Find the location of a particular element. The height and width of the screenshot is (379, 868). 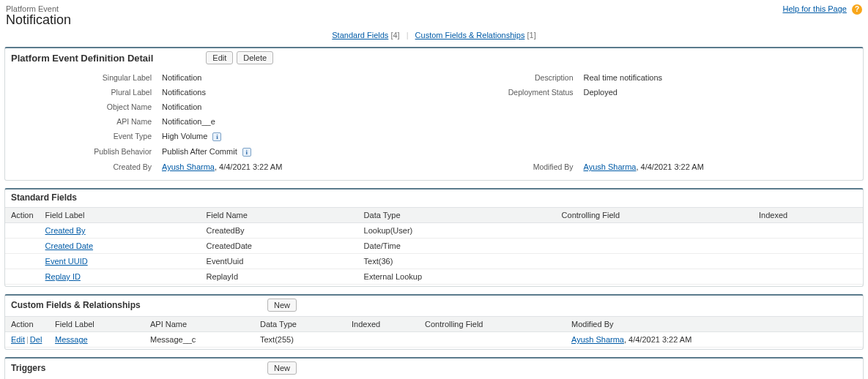

field-type: Date/Time is located at coordinates (457, 246).